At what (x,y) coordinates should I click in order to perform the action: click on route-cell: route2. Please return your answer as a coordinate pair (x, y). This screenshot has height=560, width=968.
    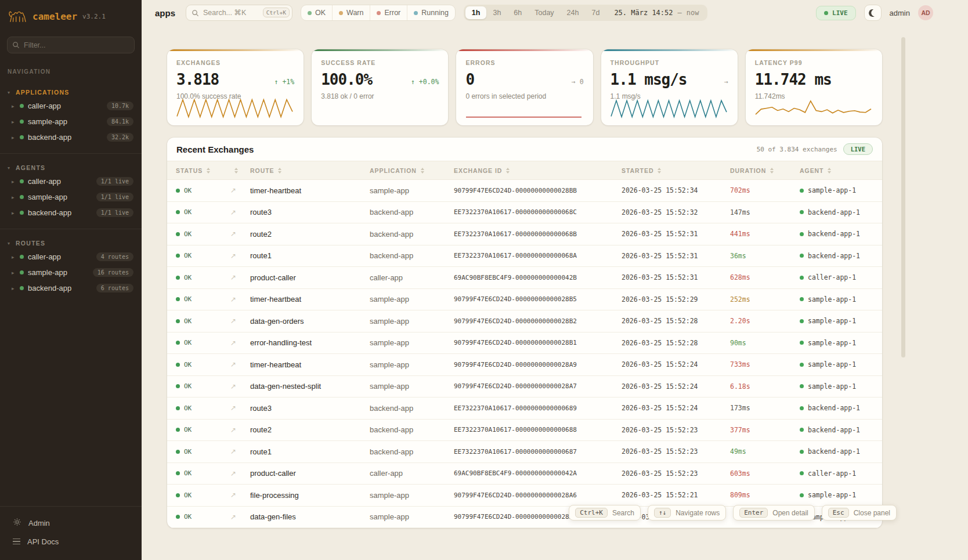
    Looking at the image, I should click on (310, 429).